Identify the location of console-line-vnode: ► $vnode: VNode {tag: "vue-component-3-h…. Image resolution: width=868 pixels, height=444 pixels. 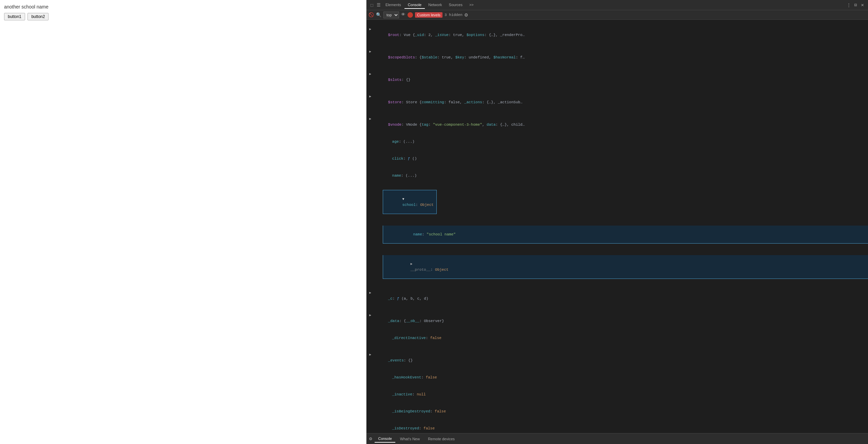
(617, 122).